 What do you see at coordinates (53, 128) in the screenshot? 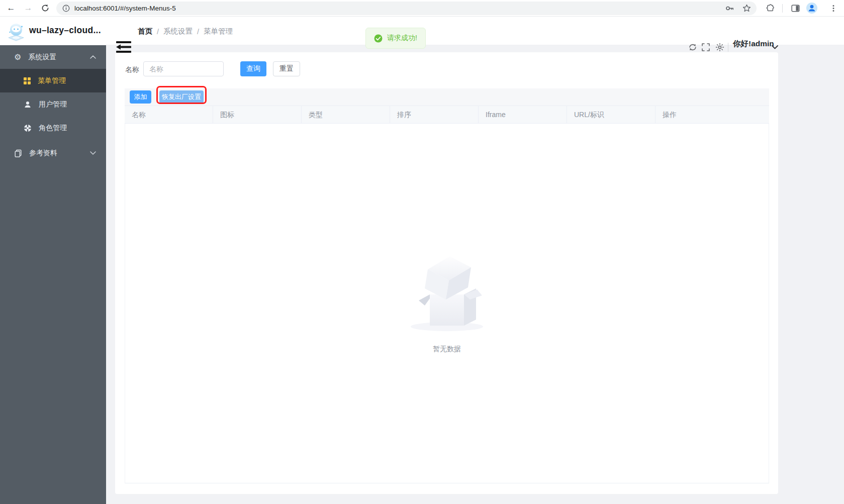
I see `sidebar-item-role-management: 角色管理` at bounding box center [53, 128].